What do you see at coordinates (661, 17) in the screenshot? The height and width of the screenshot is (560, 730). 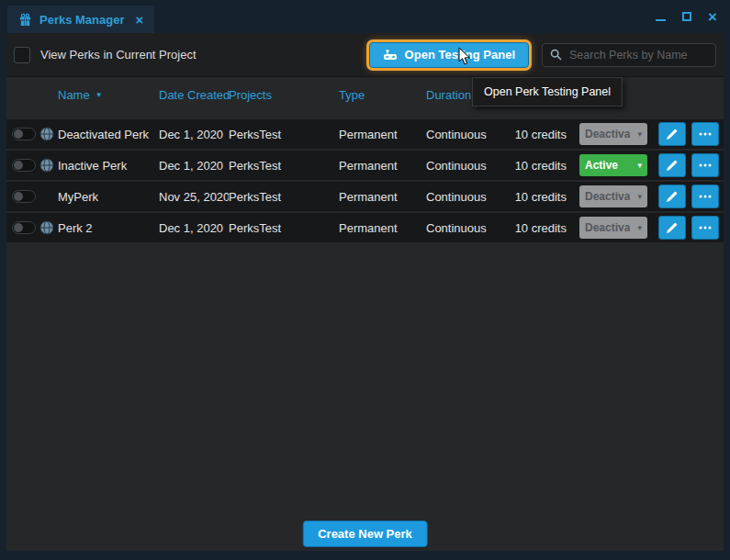 I see `minimize-icon` at bounding box center [661, 17].